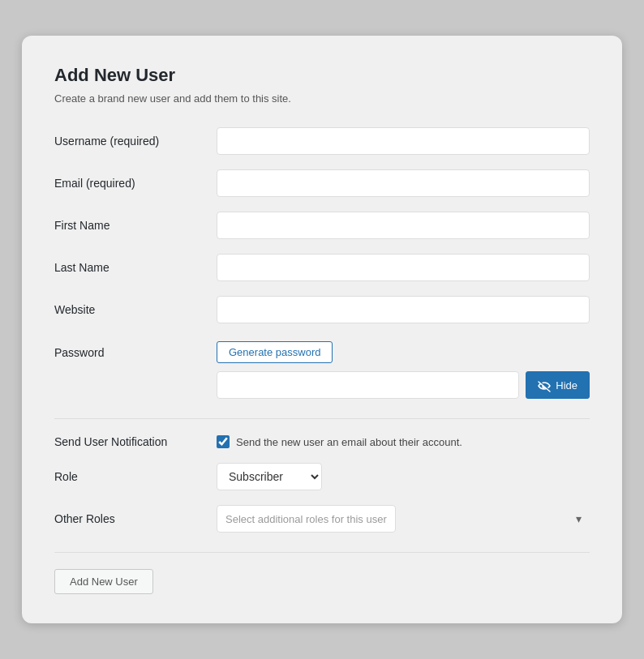 The height and width of the screenshot is (659, 644). I want to click on password-section: Generate password Hide, so click(403, 370).